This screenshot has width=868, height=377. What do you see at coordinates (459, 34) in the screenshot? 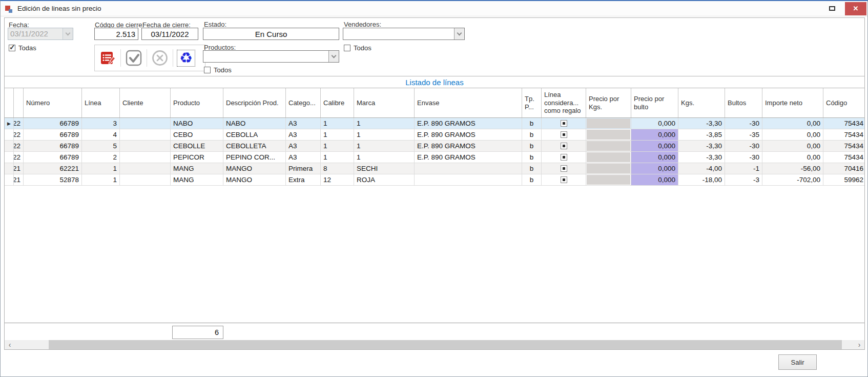
I see `vendedores-dropdown-arrow` at bounding box center [459, 34].